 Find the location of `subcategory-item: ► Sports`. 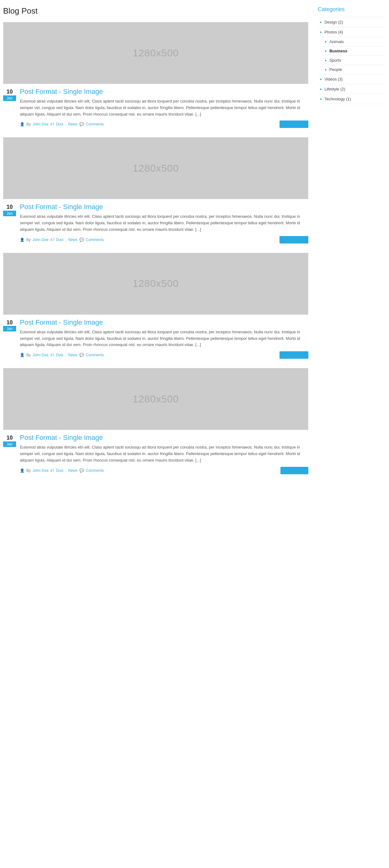

subcategory-item: ► Sports is located at coordinates (354, 60).